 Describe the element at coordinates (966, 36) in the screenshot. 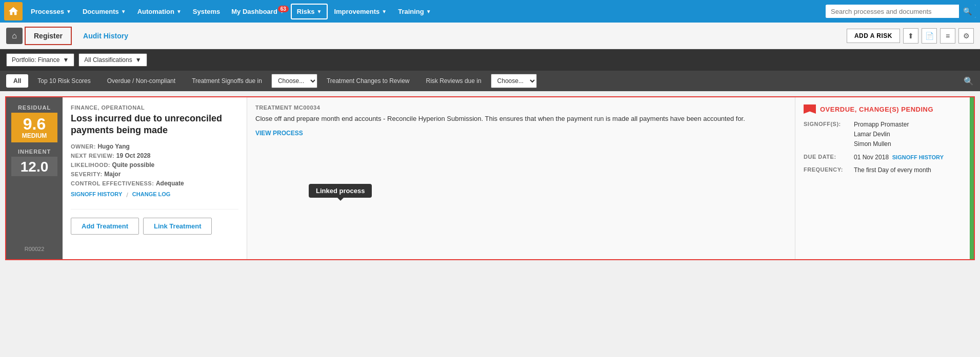

I see `gear-icon: ⚙` at that location.